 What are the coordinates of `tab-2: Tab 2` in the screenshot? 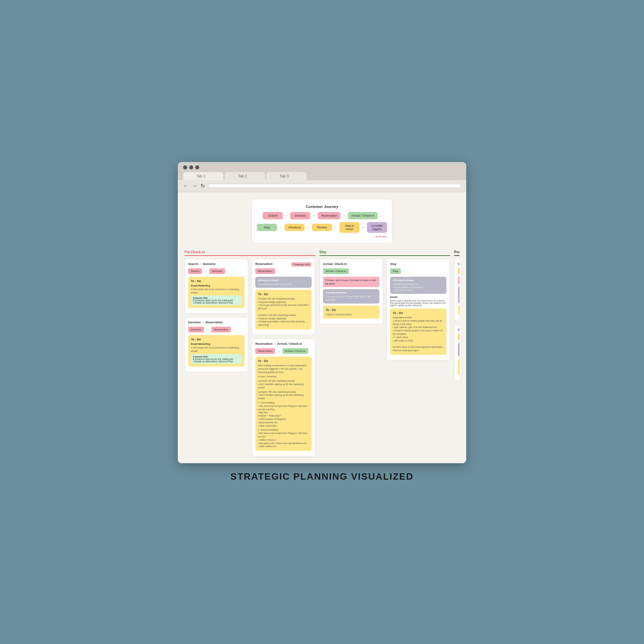 It's located at (245, 176).